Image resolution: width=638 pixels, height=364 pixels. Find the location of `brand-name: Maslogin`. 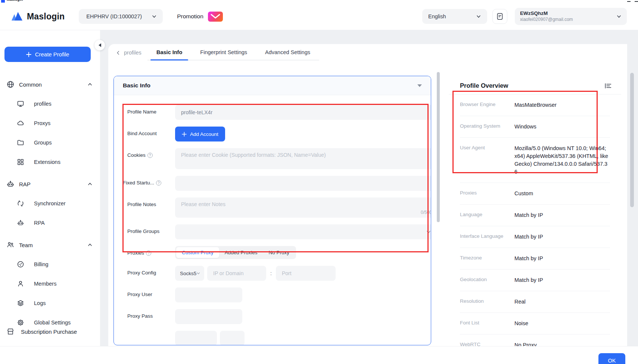

brand-name: Maslogin is located at coordinates (46, 16).